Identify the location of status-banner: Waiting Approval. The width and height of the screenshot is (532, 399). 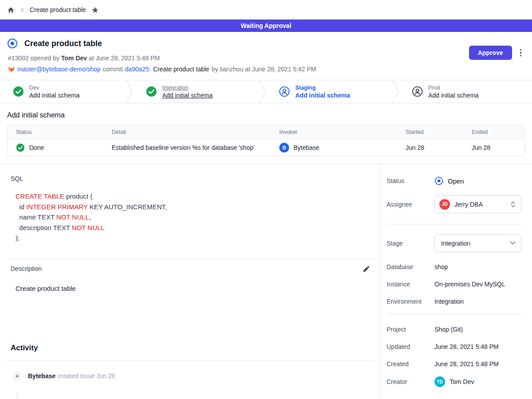
(266, 26).